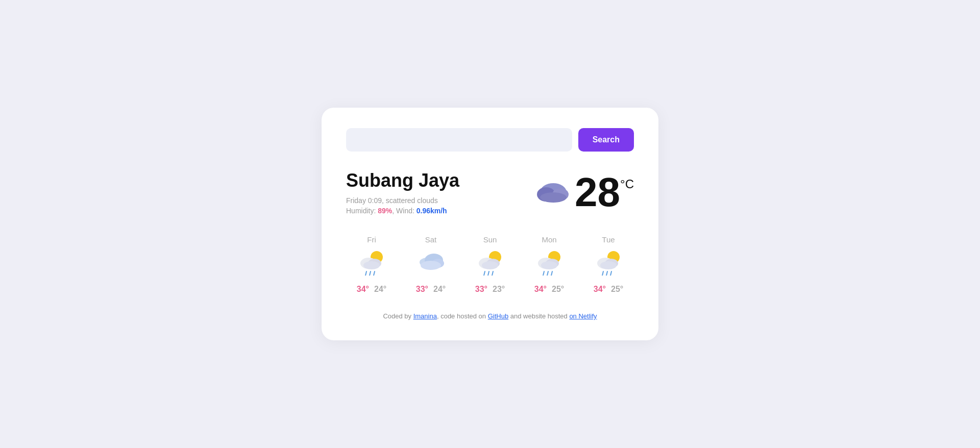 The width and height of the screenshot is (980, 448). What do you see at coordinates (490, 264) in the screenshot?
I see `forecast-row: Fri 34° 24° Sat` at bounding box center [490, 264].